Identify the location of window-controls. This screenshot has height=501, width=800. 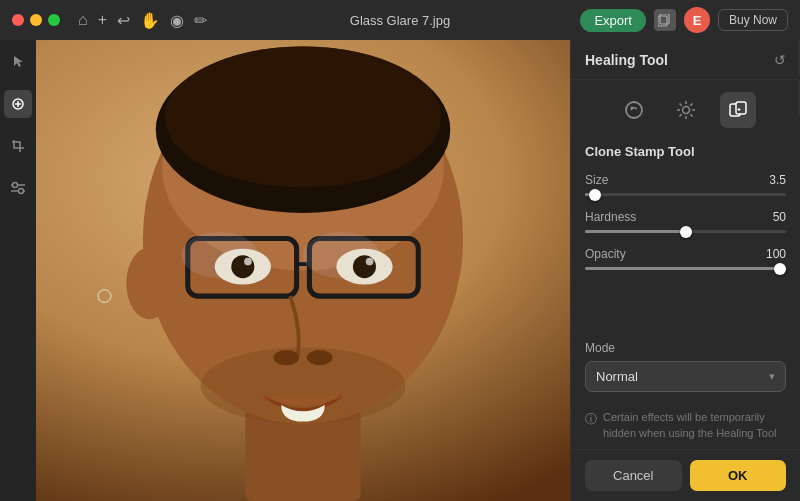
(36, 20).